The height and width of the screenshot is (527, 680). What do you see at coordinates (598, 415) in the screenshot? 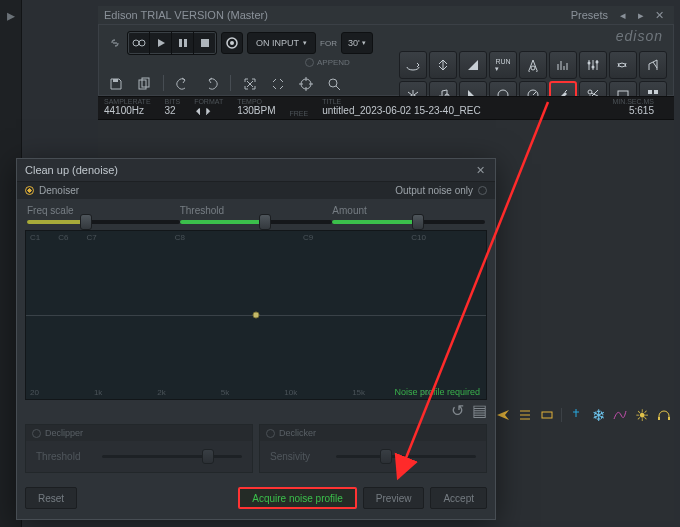
I see `snow-icon: ❄` at bounding box center [598, 415].